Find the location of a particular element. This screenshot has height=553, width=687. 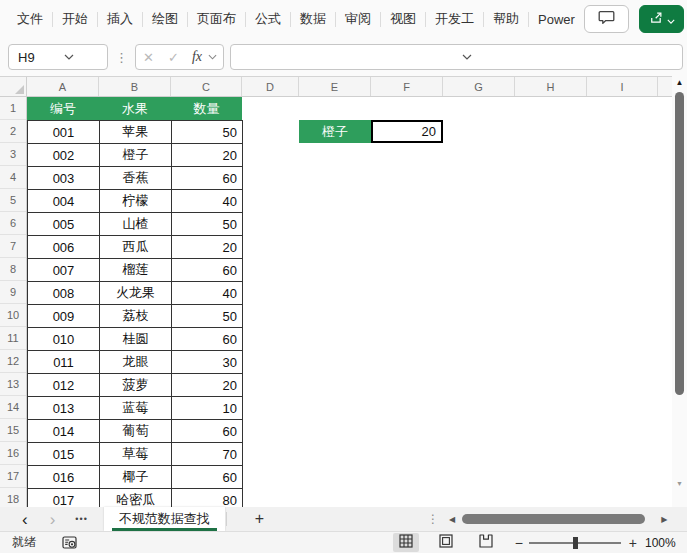

ribbon-tab-5: 页面布 is located at coordinates (216, 19).